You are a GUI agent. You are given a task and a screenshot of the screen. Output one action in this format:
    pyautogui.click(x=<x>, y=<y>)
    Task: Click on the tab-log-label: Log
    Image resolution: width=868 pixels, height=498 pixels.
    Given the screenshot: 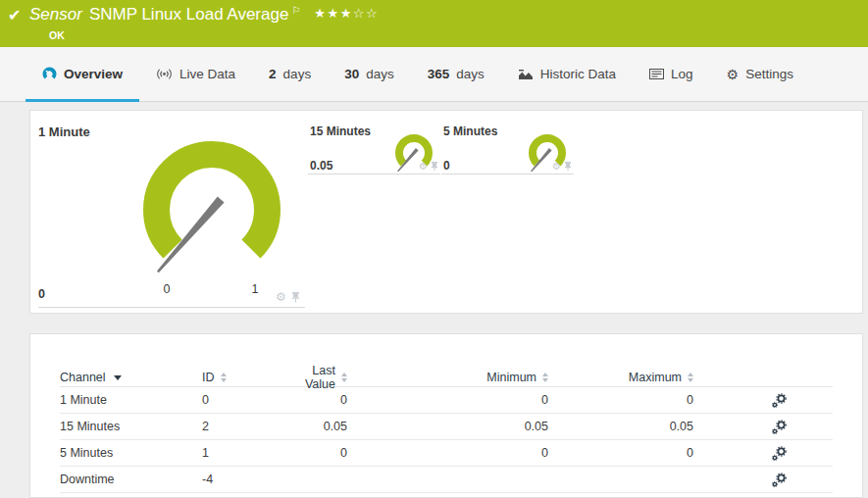 What is the action you would take?
    pyautogui.click(x=683, y=75)
    